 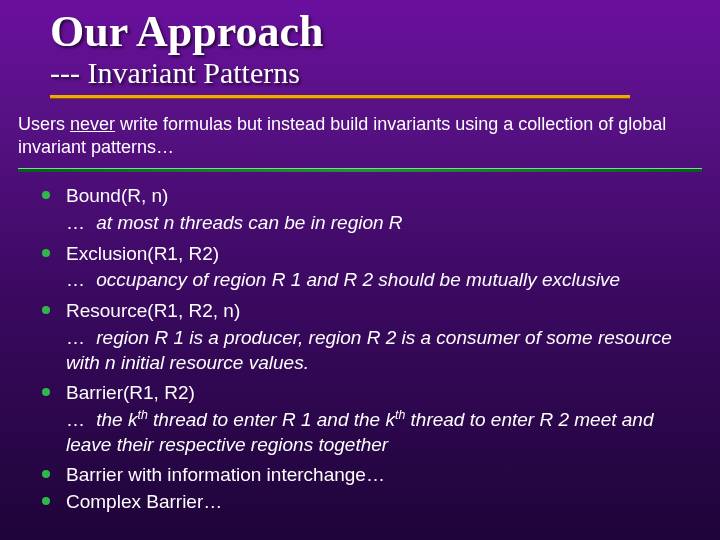 What do you see at coordinates (385, 32) in the screenshot?
I see `slide-title: Our Approach` at bounding box center [385, 32].